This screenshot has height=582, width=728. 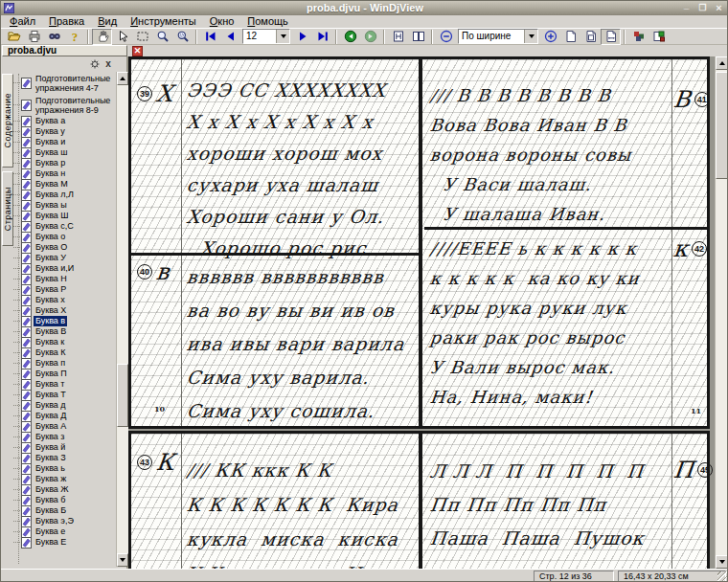 What do you see at coordinates (65, 82) in the screenshot?
I see `toc-item: Подготовительные упражнения 4-7` at bounding box center [65, 82].